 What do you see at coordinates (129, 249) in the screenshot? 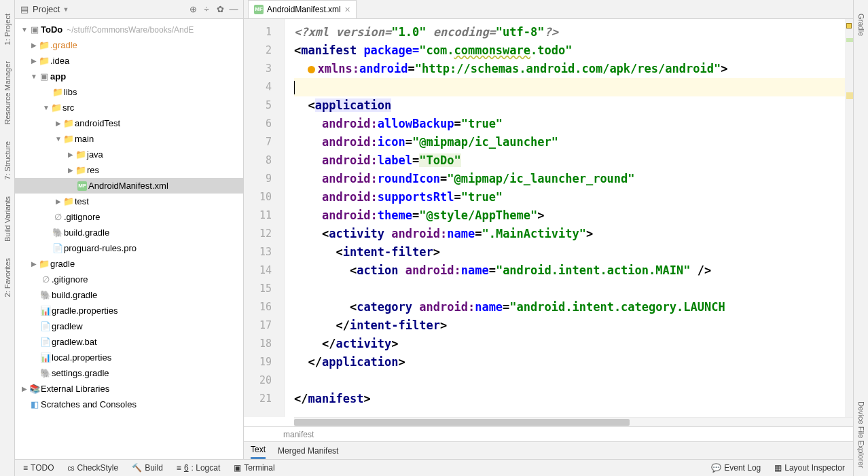
I see `tree-item: 📄proguard-rules.pro` at bounding box center [129, 249].